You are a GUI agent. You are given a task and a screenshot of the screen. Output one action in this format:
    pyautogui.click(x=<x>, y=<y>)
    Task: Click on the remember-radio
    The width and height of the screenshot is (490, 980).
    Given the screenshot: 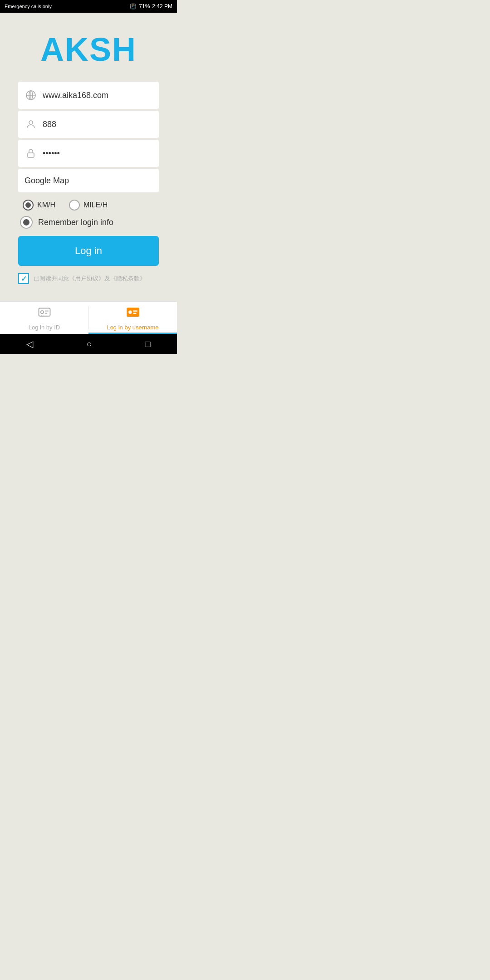 What is the action you would take?
    pyautogui.click(x=26, y=222)
    